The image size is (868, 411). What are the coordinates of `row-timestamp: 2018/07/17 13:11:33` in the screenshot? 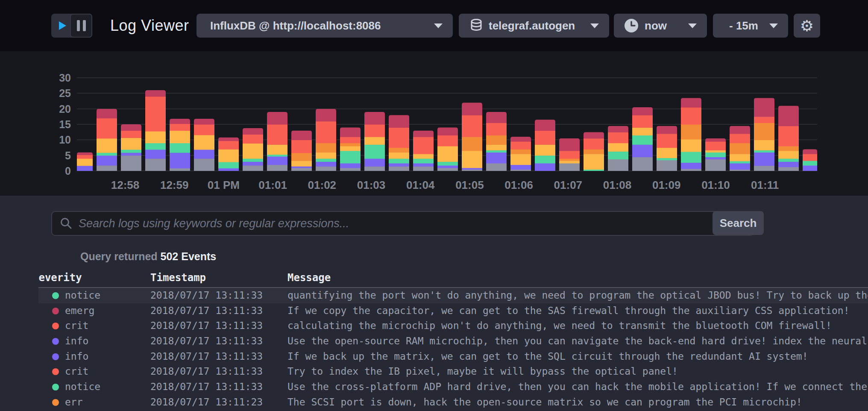 It's located at (207, 372).